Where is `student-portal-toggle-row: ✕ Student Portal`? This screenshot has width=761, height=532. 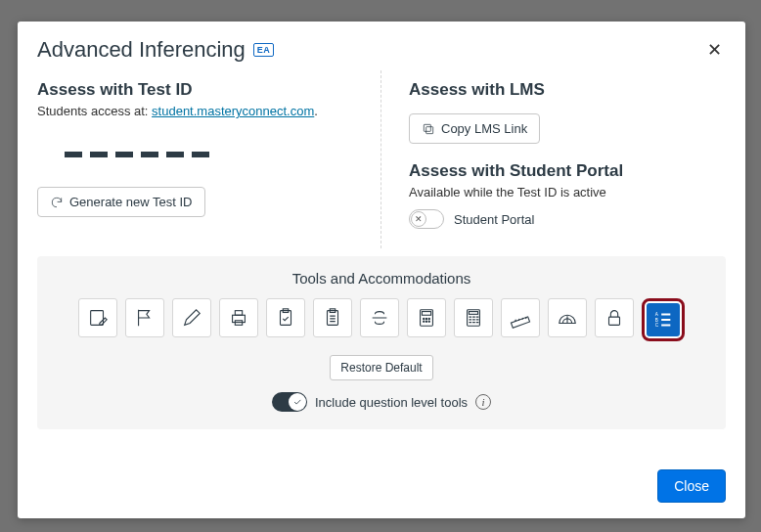 student-portal-toggle-row: ✕ Student Portal is located at coordinates (567, 219).